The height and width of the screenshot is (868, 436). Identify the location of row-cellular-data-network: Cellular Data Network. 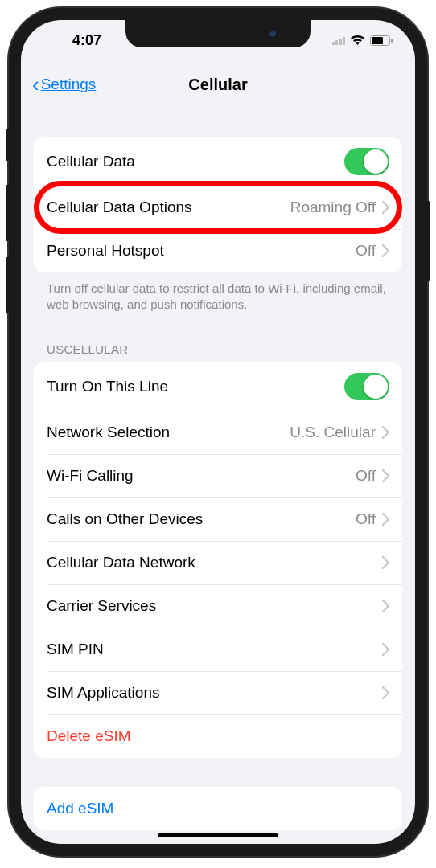
(218, 563).